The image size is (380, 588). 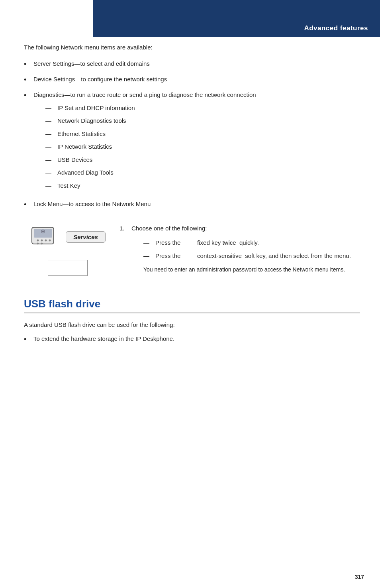 What do you see at coordinates (203, 121) in the screenshot?
I see `list-item: — Network Diagnostics tools` at bounding box center [203, 121].